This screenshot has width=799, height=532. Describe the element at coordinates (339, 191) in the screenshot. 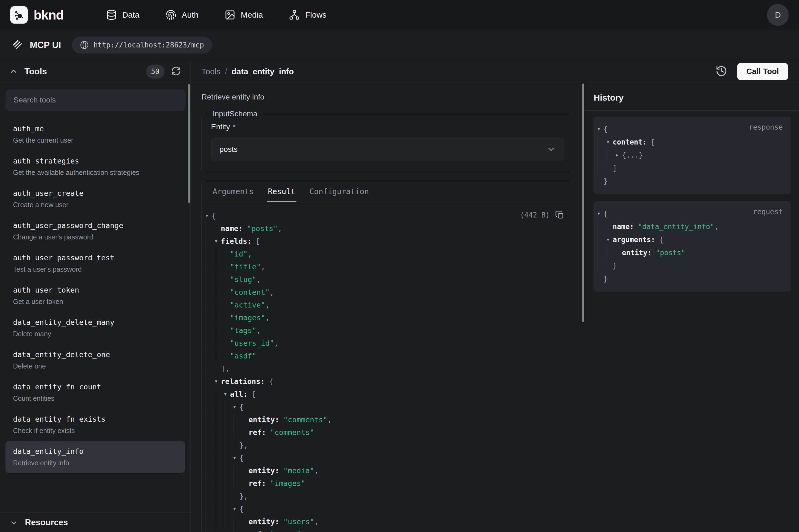

I see `tab-configuration: Configuration` at that location.